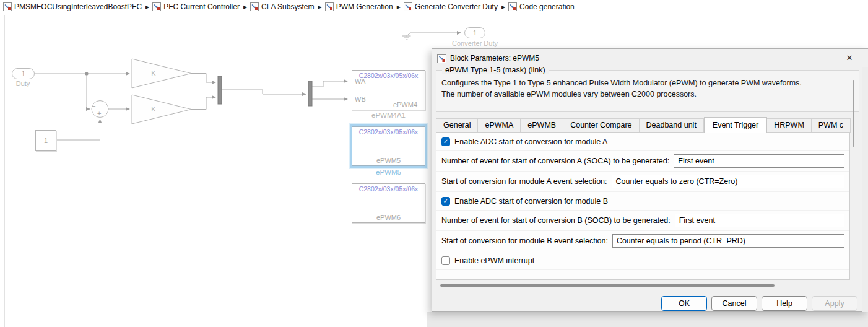  What do you see at coordinates (446, 261) in the screenshot?
I see `epwm-interrupt-checkbox` at bounding box center [446, 261].